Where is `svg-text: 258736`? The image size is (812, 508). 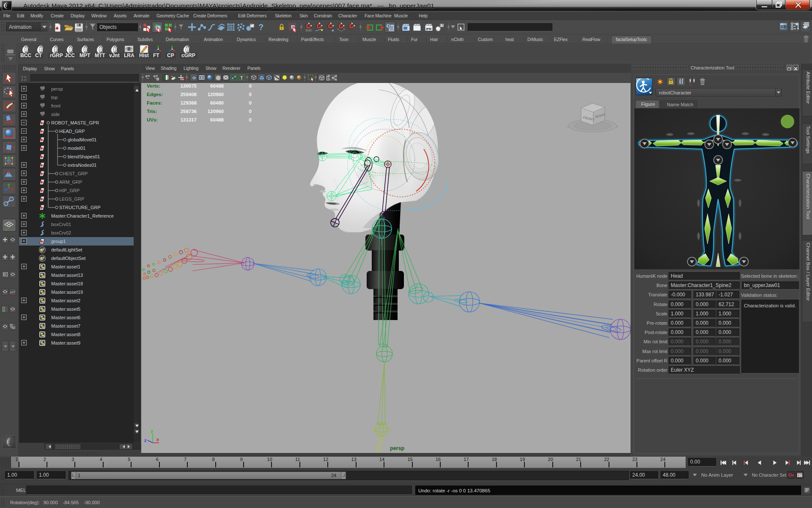 svg-text: 258736 is located at coordinates (189, 111).